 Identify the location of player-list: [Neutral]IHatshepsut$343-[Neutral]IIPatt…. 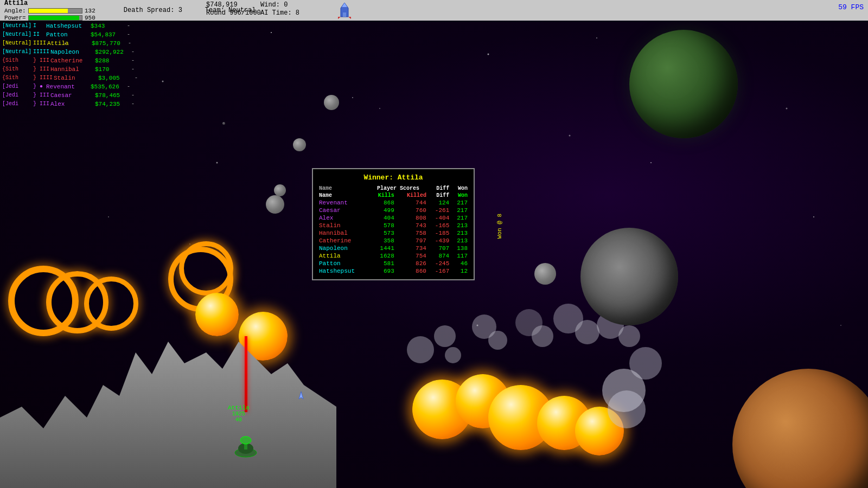
(70, 65).